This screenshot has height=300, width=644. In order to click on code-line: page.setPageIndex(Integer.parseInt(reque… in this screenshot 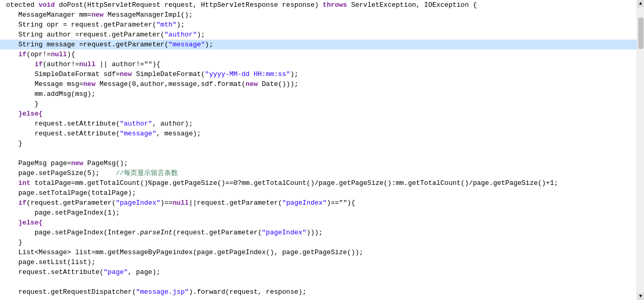, I will do `click(318, 232)`.